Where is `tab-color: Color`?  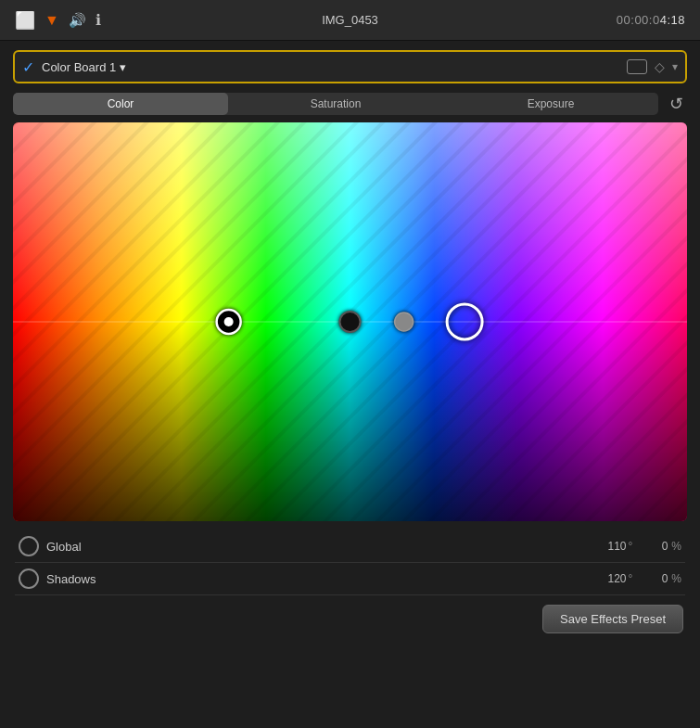
tab-color: Color is located at coordinates (121, 104).